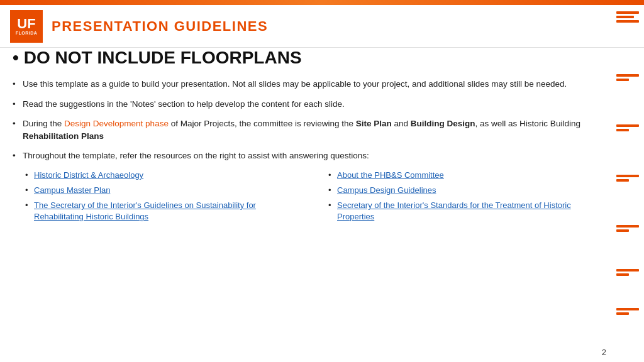  I want to click on bullet-item-4: Throughout the template, refer the resou…, so click(309, 156).